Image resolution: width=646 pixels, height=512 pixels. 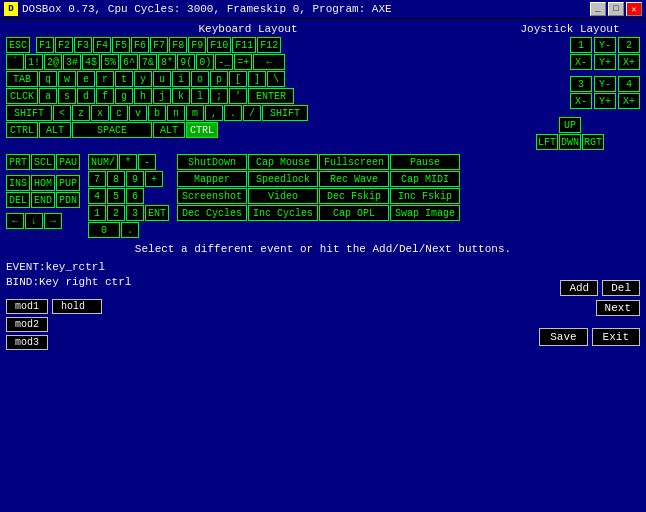 I want to click on key-minus: -_, so click(x=224, y=62).